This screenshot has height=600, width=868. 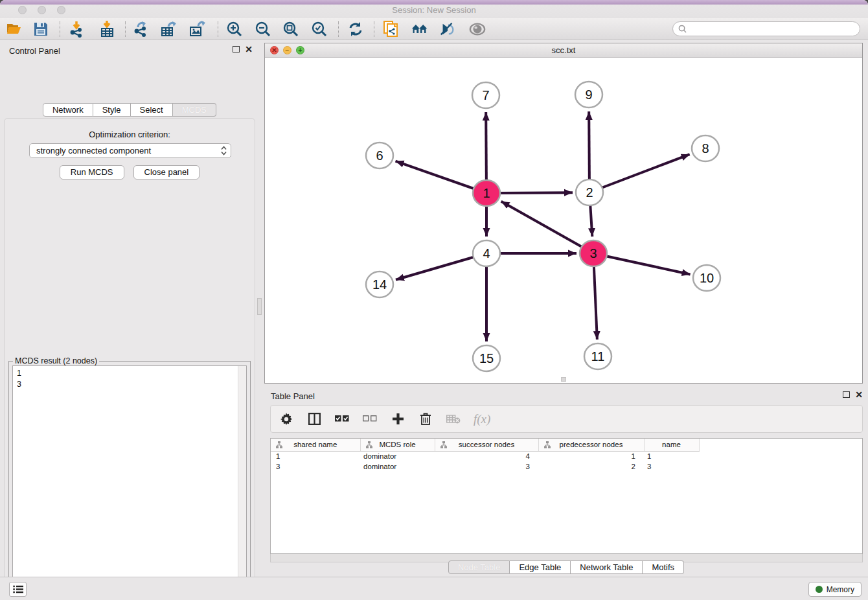 I want to click on panel-splitter-handle, so click(x=259, y=306).